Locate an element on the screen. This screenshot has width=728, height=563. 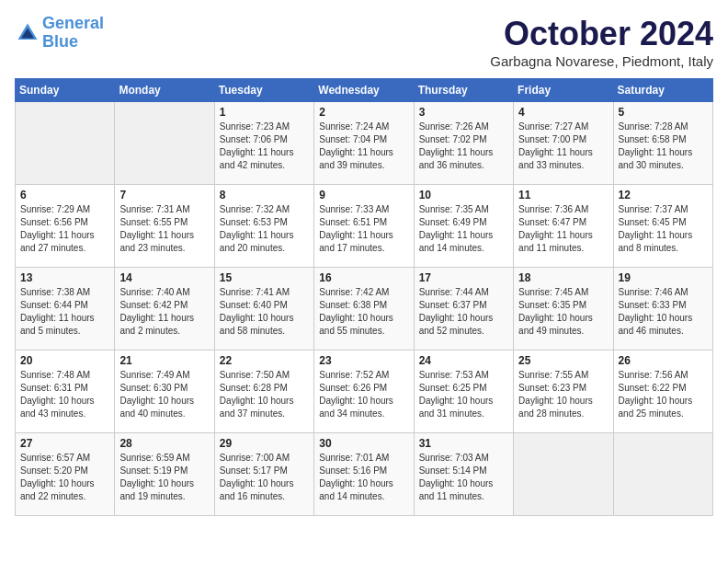
day-number: 1 is located at coordinates (265, 112).